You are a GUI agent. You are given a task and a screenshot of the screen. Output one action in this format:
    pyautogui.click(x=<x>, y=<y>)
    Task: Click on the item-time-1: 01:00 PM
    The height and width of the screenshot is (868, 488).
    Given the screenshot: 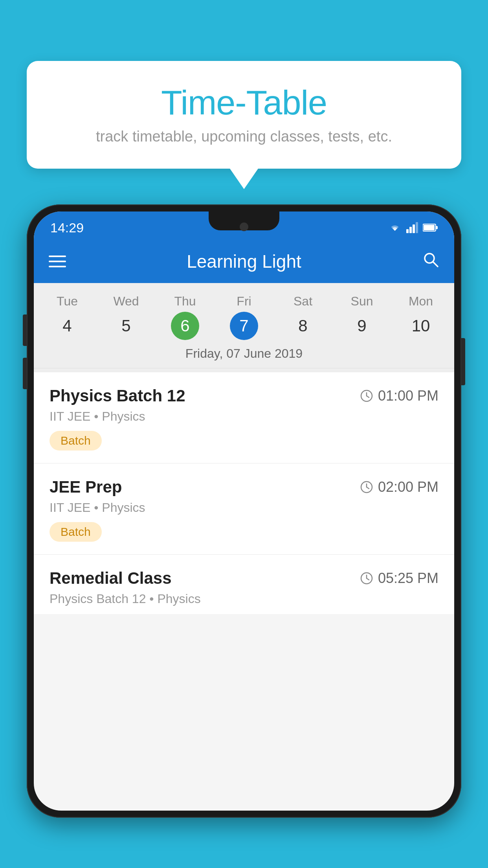 What is the action you would take?
    pyautogui.click(x=399, y=396)
    